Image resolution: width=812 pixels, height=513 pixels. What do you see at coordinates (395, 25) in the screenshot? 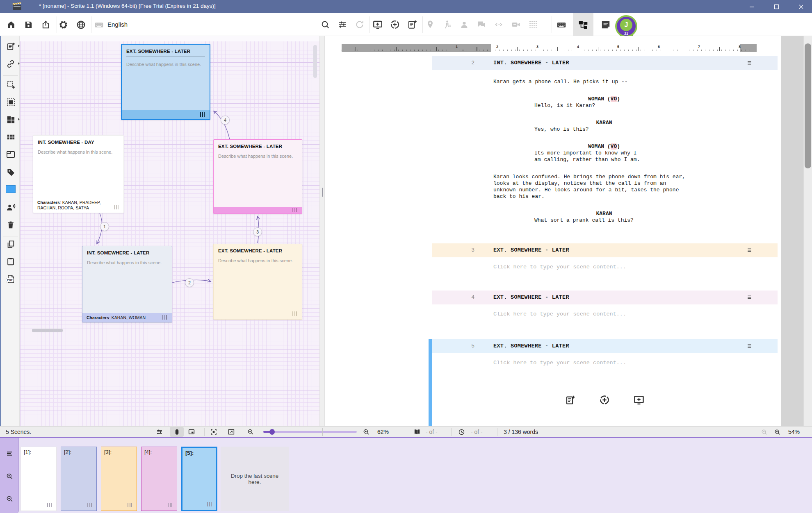
I see `add-circle-icon` at bounding box center [395, 25].